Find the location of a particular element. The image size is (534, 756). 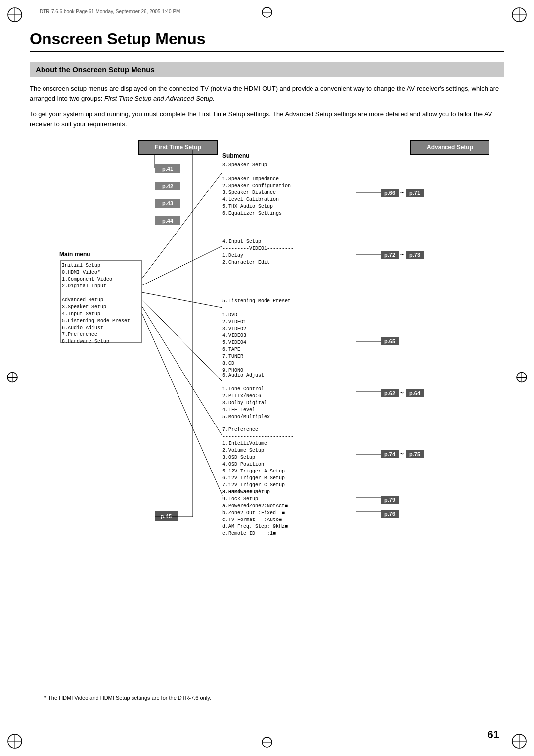

main-menu-label: Main menu is located at coordinates (75, 254).